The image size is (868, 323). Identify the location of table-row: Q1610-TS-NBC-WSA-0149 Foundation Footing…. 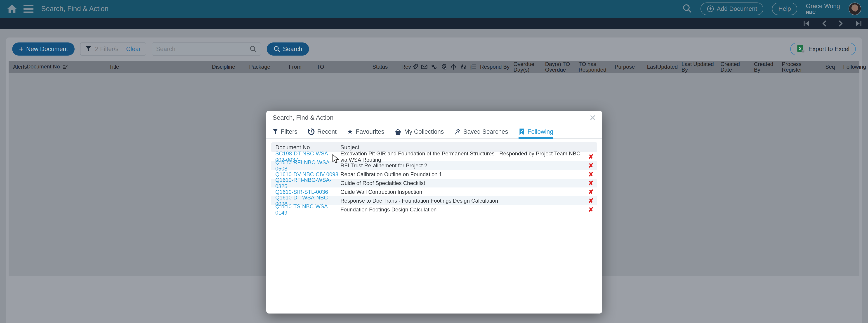
(434, 209).